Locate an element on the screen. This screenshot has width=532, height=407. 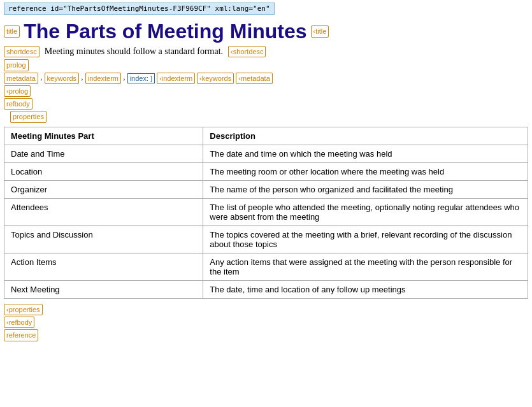
title-line: title The Parts of Meeting Minutes ‹titl… is located at coordinates (266, 32).